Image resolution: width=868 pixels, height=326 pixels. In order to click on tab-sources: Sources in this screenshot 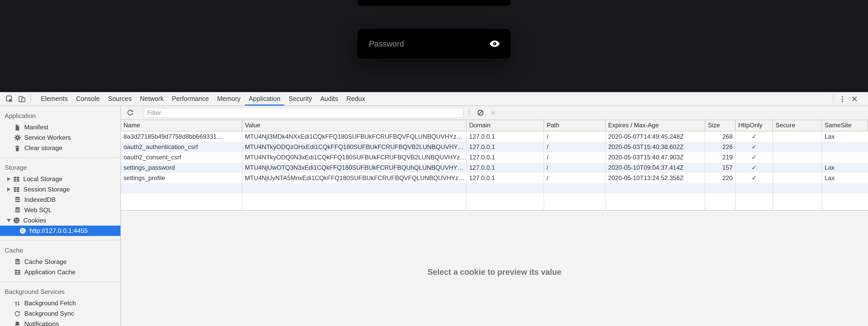, I will do `click(120, 99)`.